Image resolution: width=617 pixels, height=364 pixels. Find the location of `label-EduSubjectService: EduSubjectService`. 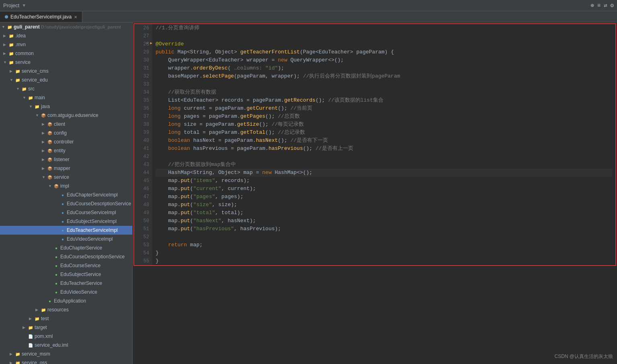

label-EduSubjectService: EduSubjectService is located at coordinates (80, 274).